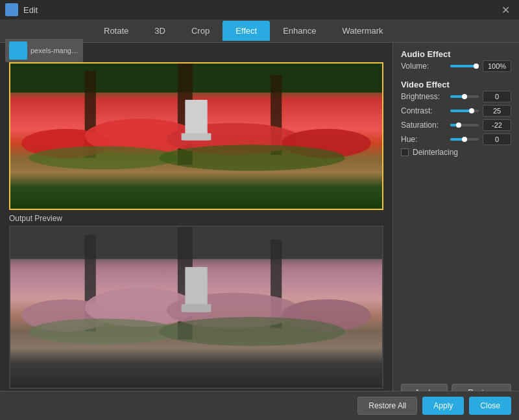  Describe the element at coordinates (424, 97) in the screenshot. I see `brightness-label: Brightness:` at that location.